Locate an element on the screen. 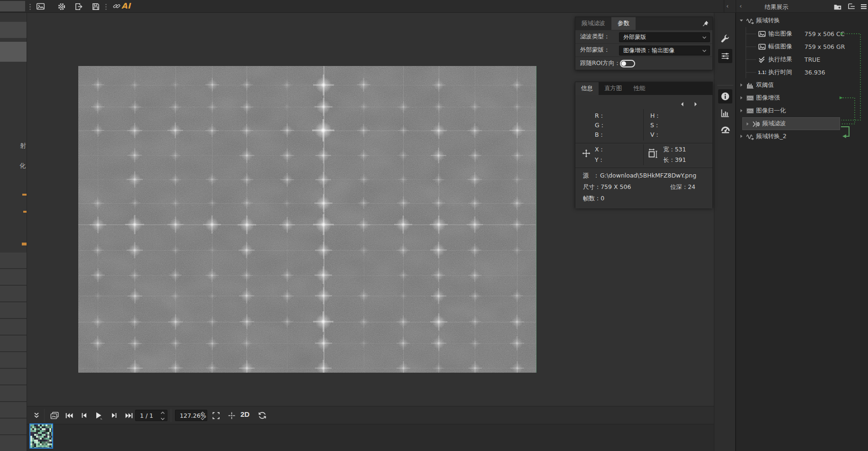 The image size is (868, 451). tab-parameters: 参数 is located at coordinates (623, 24).